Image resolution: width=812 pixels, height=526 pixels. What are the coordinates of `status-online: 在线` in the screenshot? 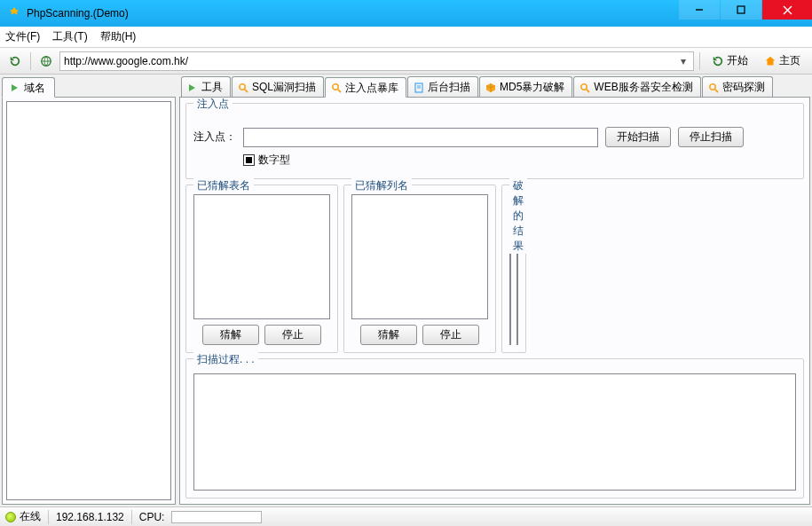 It's located at (23, 516).